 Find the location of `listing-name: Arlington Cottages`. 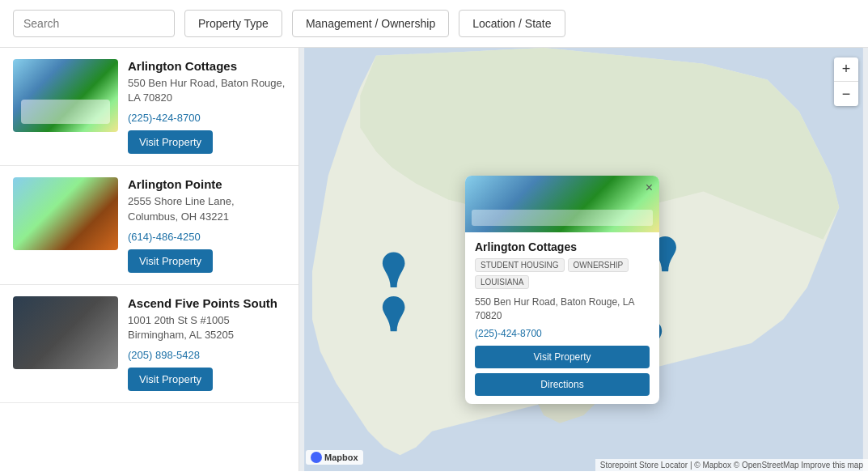

listing-name: Arlington Cottages is located at coordinates (207, 66).